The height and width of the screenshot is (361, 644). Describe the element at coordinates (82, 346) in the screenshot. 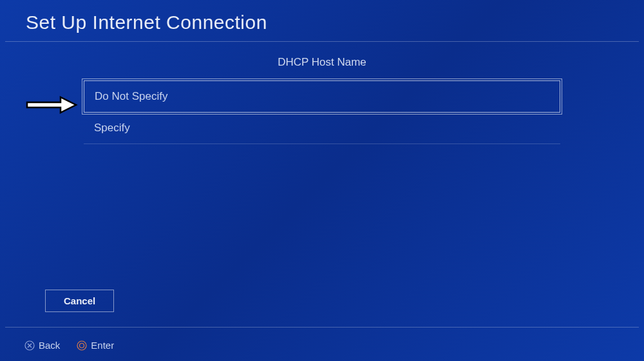

I see `circle-icon` at that location.